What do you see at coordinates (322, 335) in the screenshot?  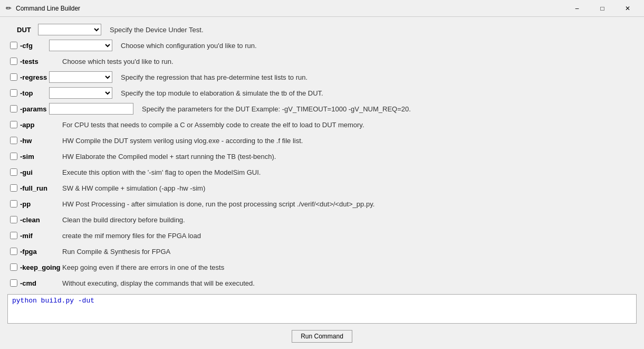 I see `bottom-bar: Run Command` at bounding box center [322, 335].